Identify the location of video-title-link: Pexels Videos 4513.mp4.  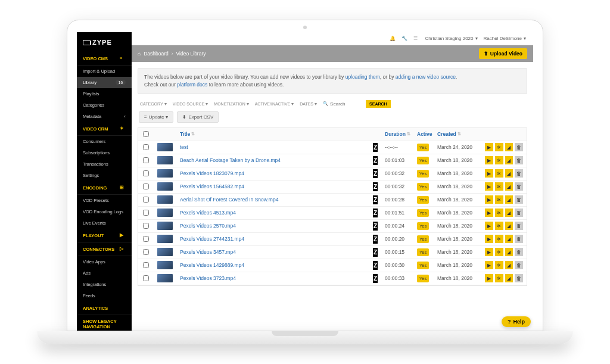
(273, 213).